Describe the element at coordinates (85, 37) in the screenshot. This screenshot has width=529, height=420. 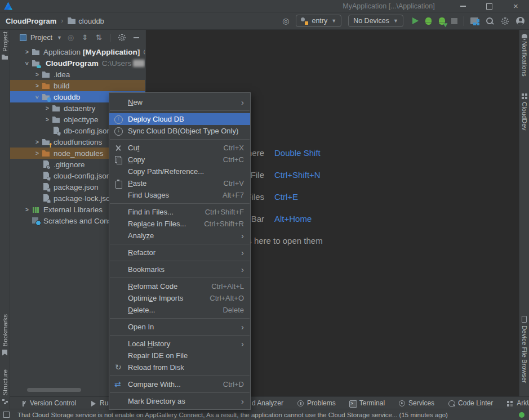
I see `expand-all-icon: ⇕` at that location.